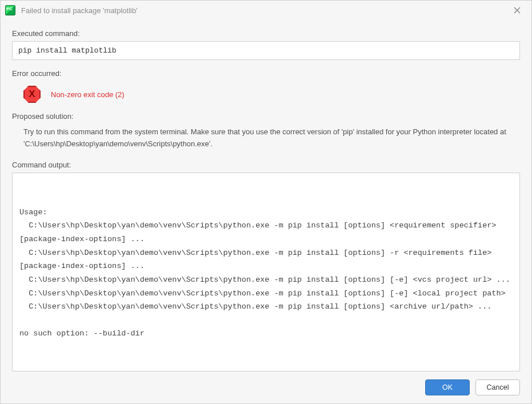  What do you see at coordinates (266, 95) in the screenshot?
I see `error-row: X Non-zero exit code (2)` at bounding box center [266, 95].